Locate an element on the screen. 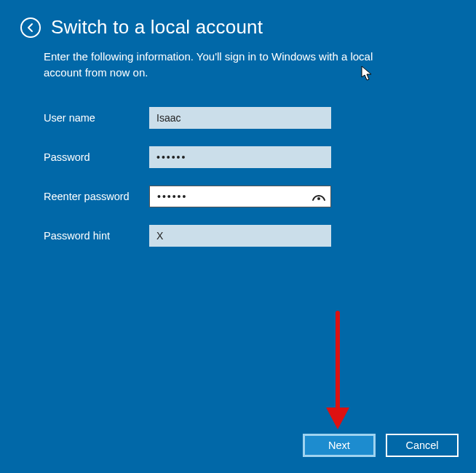 The image size is (476, 473). row-password-hint: Password hint is located at coordinates (260, 236).